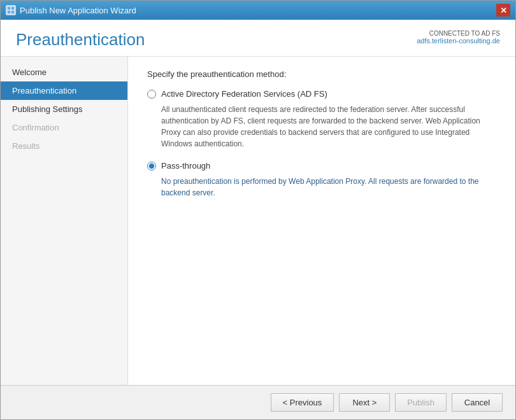 This screenshot has height=420, width=516. I want to click on passthrough-description: No preauthentication is performed by Web…, so click(329, 187).